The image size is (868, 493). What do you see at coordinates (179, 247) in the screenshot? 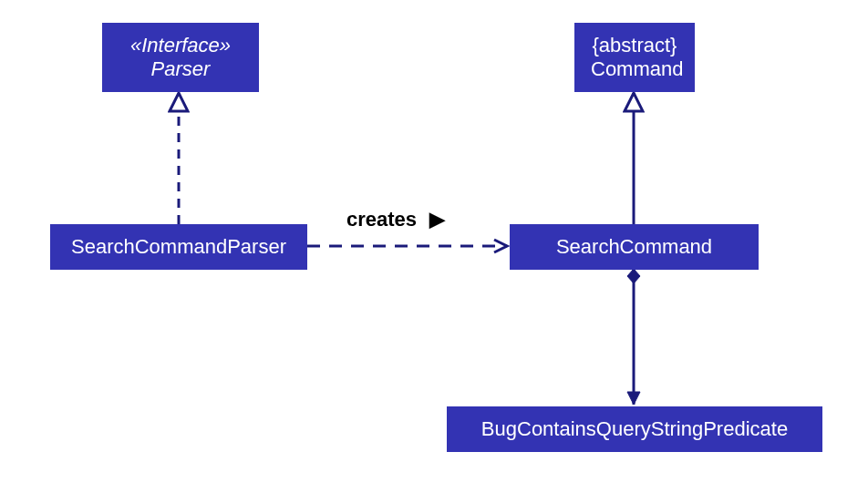
I see `box-search-command-parser: SearchCommandParser` at bounding box center [179, 247].